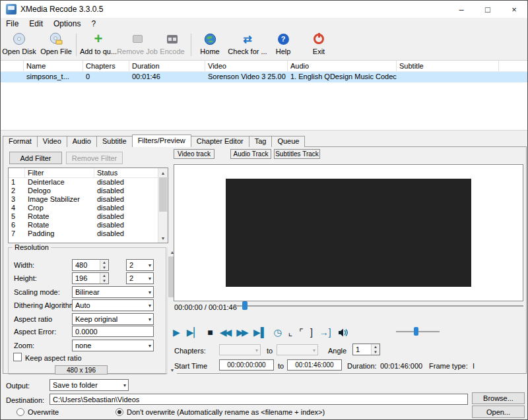 Image resolution: width=528 pixels, height=420 pixels. Describe the element at coordinates (12, 24) in the screenshot. I see `menu-file: File` at that location.